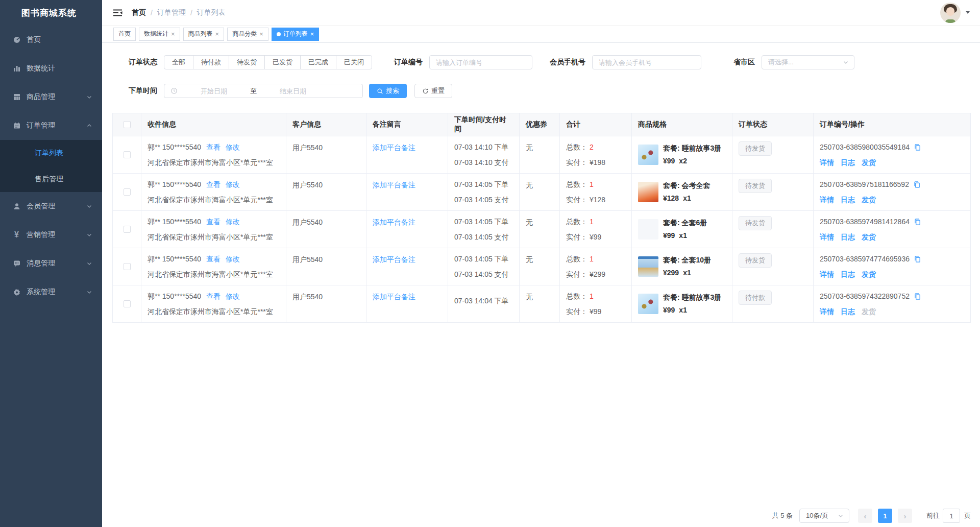  I want to click on order-no-line: 250703-6385974774695936, so click(892, 259).